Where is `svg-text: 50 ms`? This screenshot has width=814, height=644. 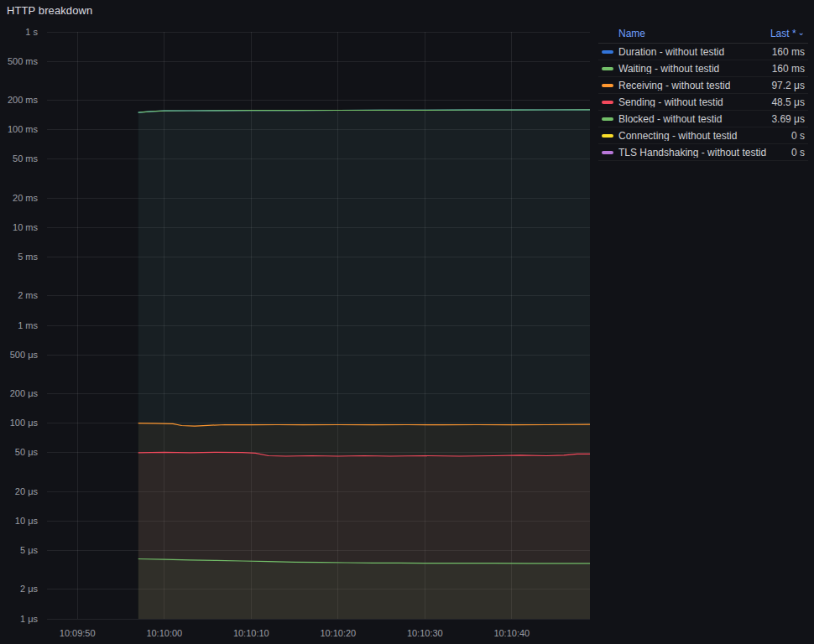
svg-text: 50 ms is located at coordinates (25, 158).